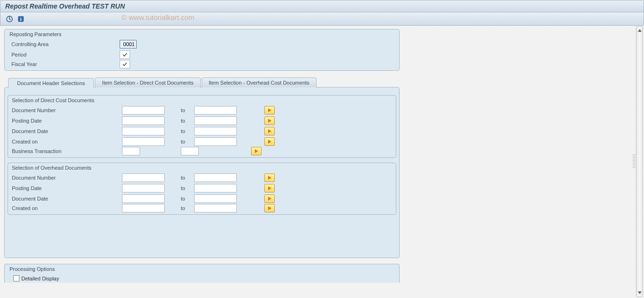 This screenshot has height=298, width=644. What do you see at coordinates (215, 178) in the screenshot?
I see `overhead-docnum-to` at bounding box center [215, 178].